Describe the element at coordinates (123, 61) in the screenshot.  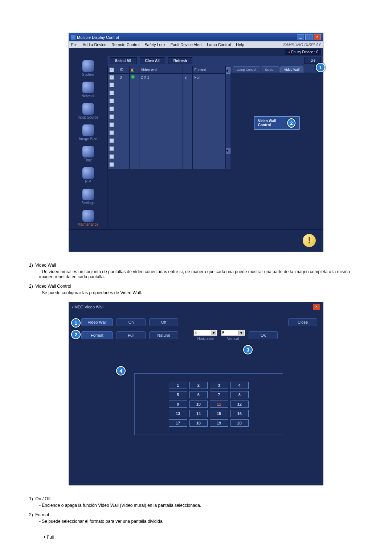
I see `select-all-button: Select All` at that location.